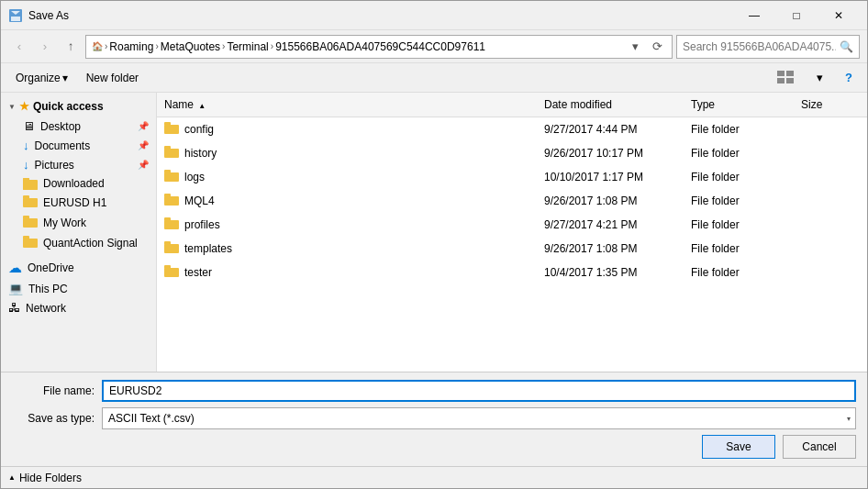 The height and width of the screenshot is (489, 868). I want to click on search-icon: 🔍, so click(846, 47).